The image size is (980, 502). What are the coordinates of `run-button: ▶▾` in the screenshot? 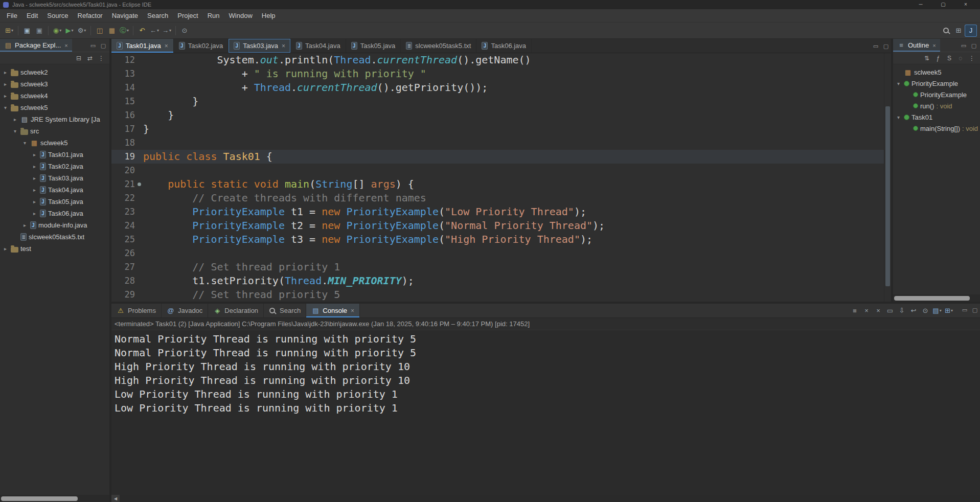 It's located at (70, 31).